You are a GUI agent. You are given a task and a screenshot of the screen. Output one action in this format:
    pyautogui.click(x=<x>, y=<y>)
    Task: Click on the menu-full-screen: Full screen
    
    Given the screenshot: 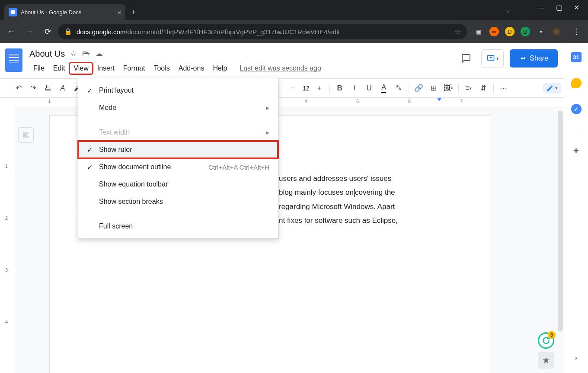 What is the action you would take?
    pyautogui.click(x=178, y=226)
    